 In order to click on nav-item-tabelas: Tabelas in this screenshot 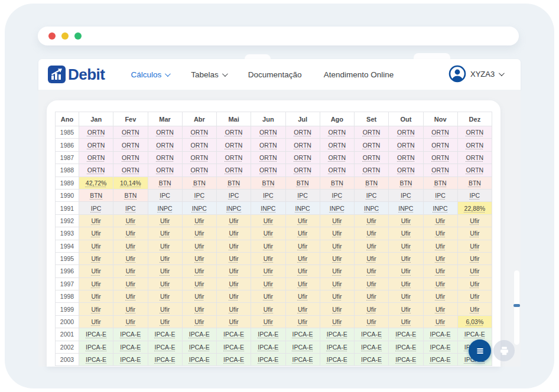, I will do `click(209, 74)`.